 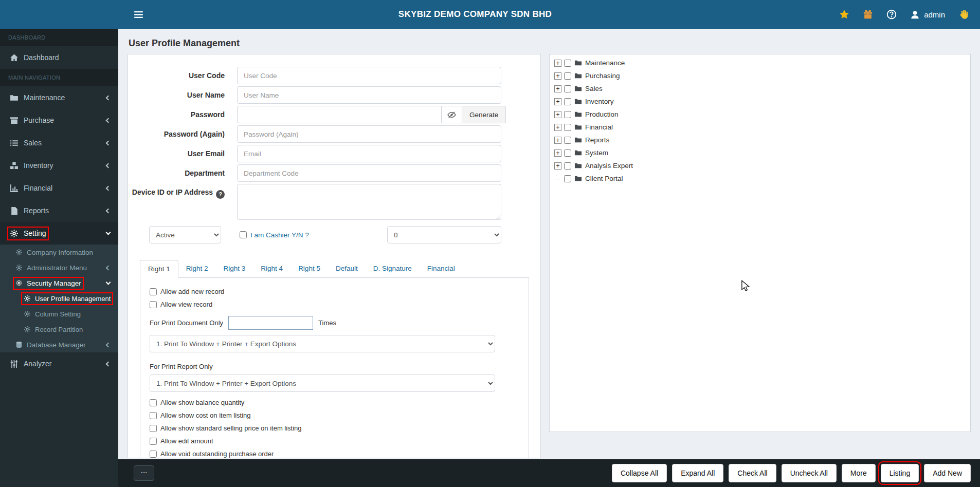 What do you see at coordinates (59, 329) in the screenshot?
I see `sidebar-item-record-partition: Record Partition` at bounding box center [59, 329].